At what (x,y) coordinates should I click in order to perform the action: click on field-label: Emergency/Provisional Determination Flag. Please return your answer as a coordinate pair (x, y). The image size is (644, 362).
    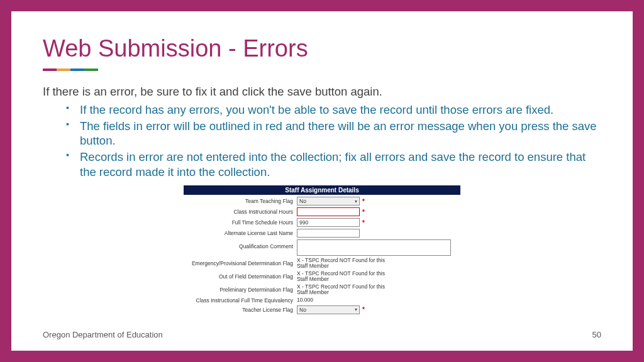
    Looking at the image, I should click on (240, 263).